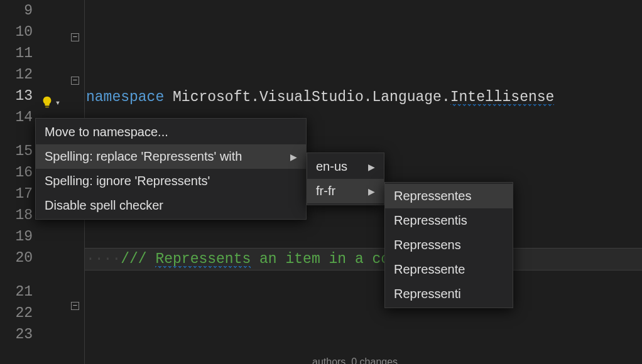 The width and height of the screenshot is (642, 364). Describe the element at coordinates (171, 157) in the screenshot. I see `menu-item-spelling-replace: Spelling: replace 'Repressents' with ▶` at that location.